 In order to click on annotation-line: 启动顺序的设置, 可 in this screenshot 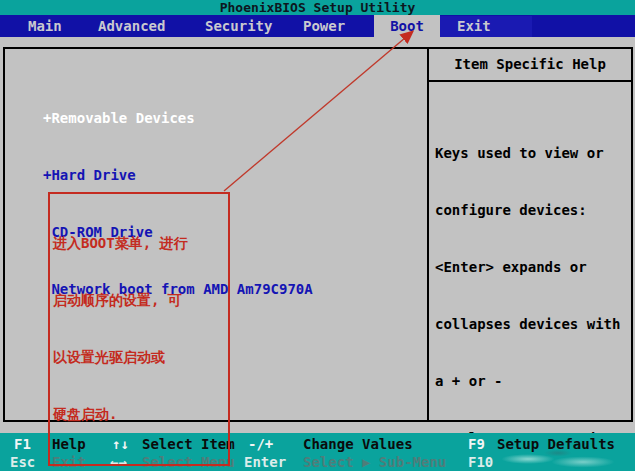, I will do `click(139, 300)`.